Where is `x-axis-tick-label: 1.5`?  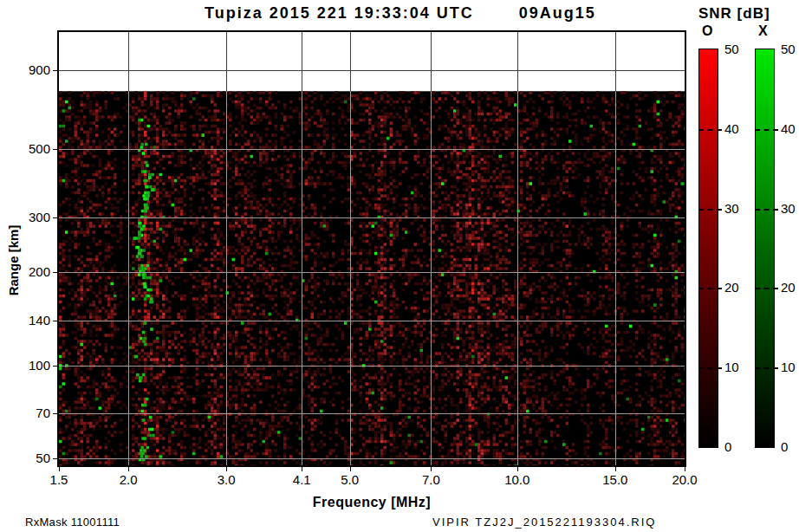
x-axis-tick-label: 1.5 is located at coordinates (59, 480).